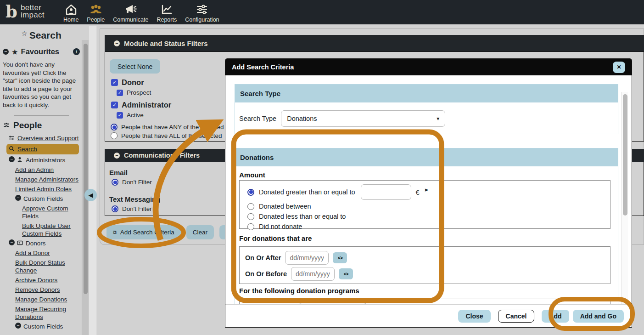 This screenshot has height=335, width=644. I want to click on on-or-before-input, so click(313, 274).